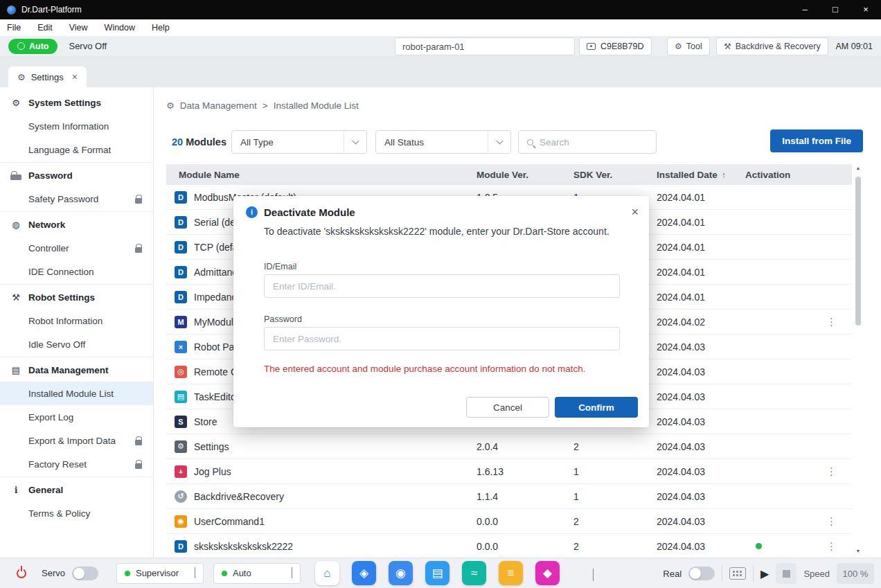  Describe the element at coordinates (224, 573) in the screenshot. I see `status-dot-icon` at that location.